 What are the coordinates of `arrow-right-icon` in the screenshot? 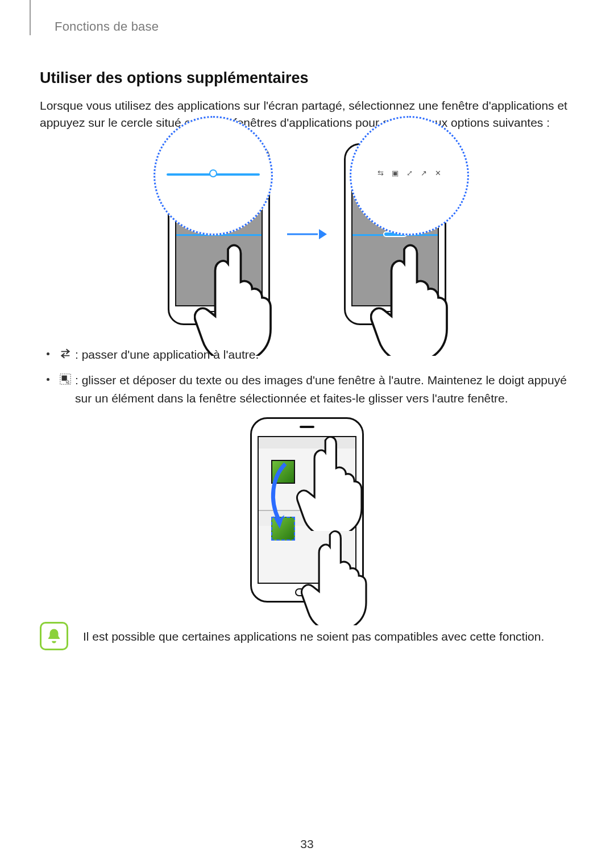 It's located at (307, 234).